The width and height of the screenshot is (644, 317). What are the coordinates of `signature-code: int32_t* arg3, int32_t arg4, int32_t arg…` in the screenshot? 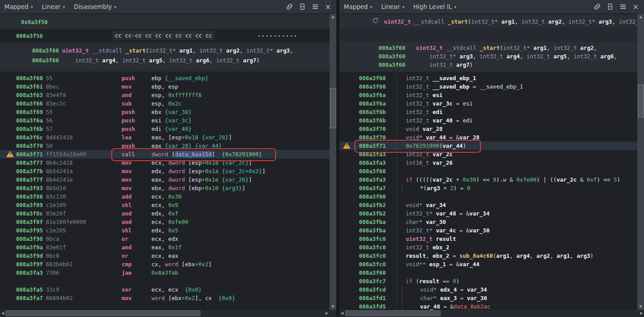 It's located at (517, 56).